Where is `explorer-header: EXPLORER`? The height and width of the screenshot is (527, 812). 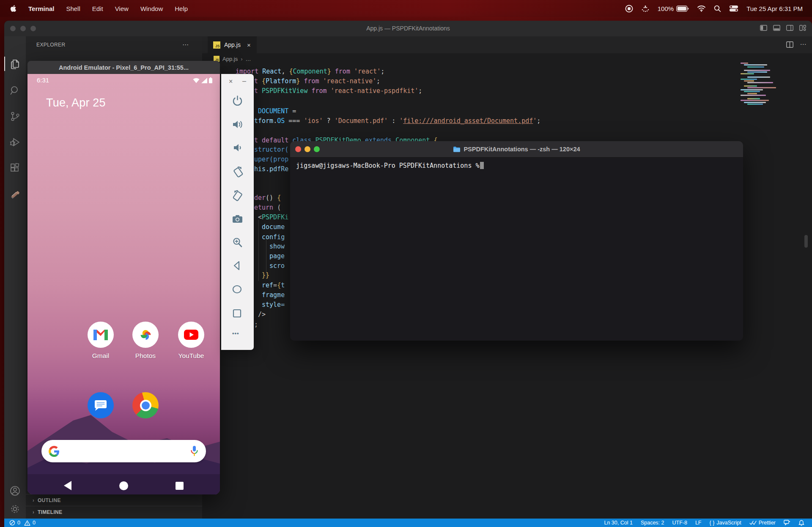
explorer-header: EXPLORER is located at coordinates (51, 45).